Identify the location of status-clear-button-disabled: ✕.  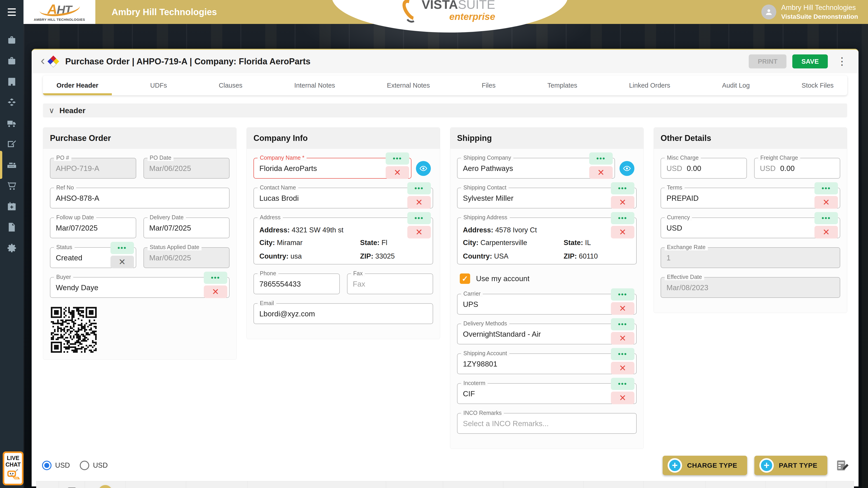
(122, 262).